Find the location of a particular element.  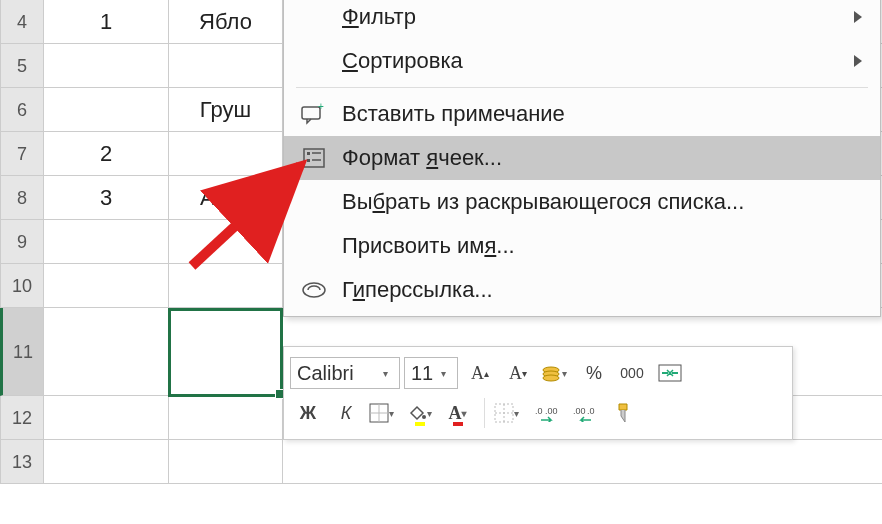

cell: Груш is located at coordinates (226, 110).